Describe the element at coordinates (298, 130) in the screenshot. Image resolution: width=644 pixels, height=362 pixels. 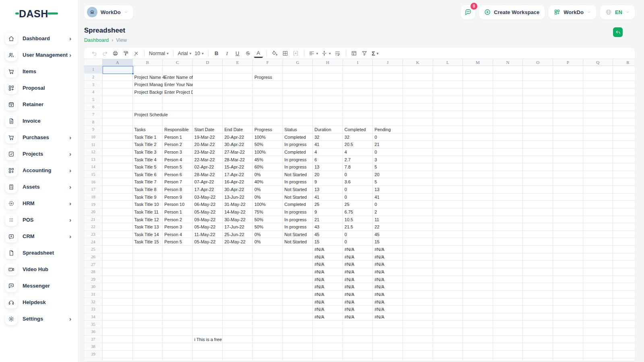
I see `cell-G9: Status` at that location.